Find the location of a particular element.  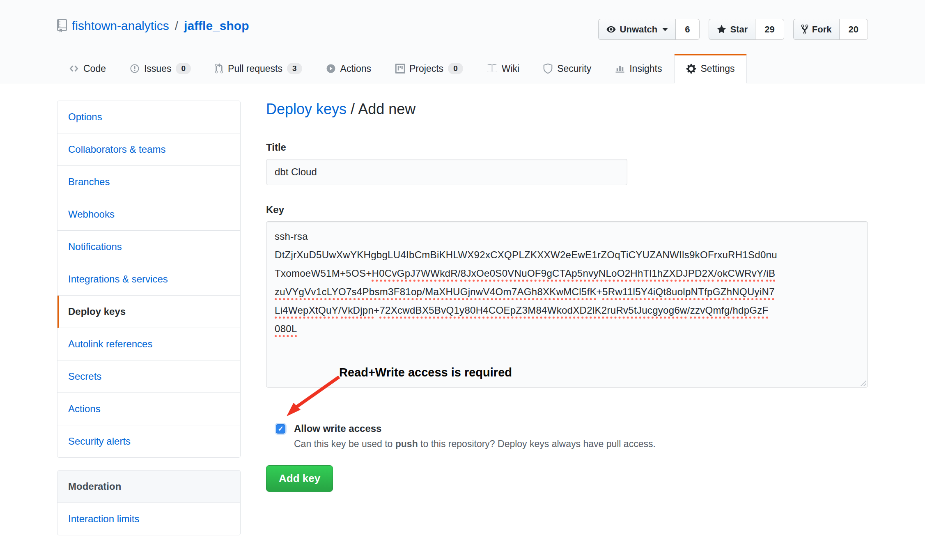

sidebar-item-deploy-keys: Deploy keys is located at coordinates (149, 312).